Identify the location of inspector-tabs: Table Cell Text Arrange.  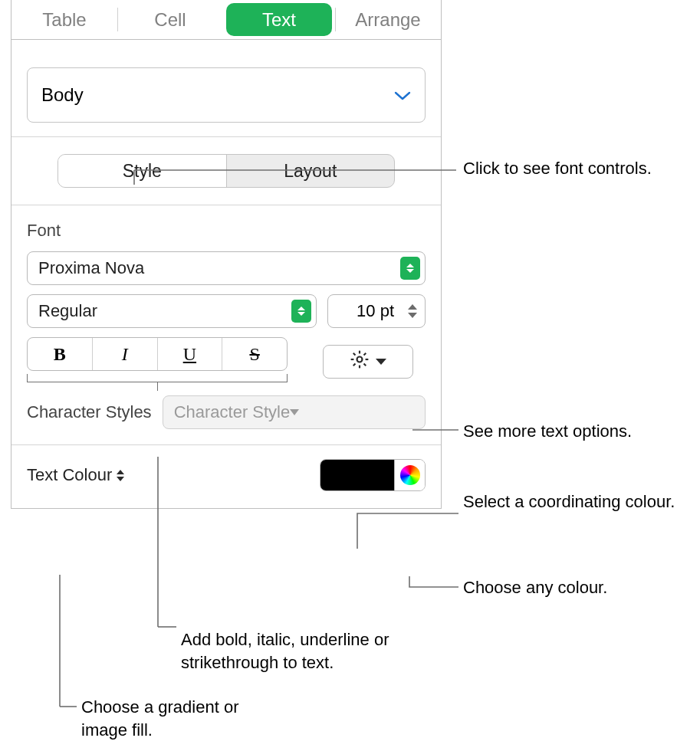
(226, 20).